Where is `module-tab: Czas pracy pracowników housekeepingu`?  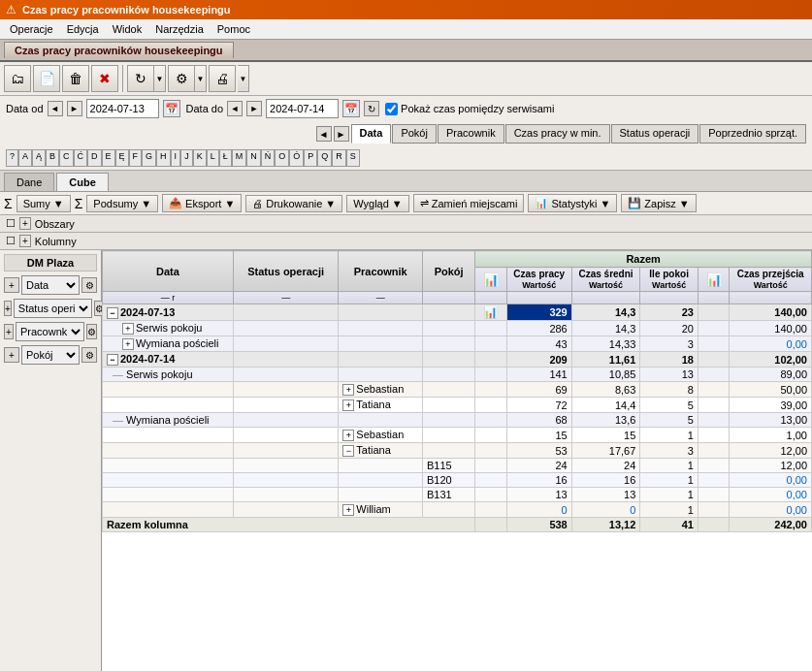
module-tab: Czas pracy pracowników housekeepingu is located at coordinates (118, 50).